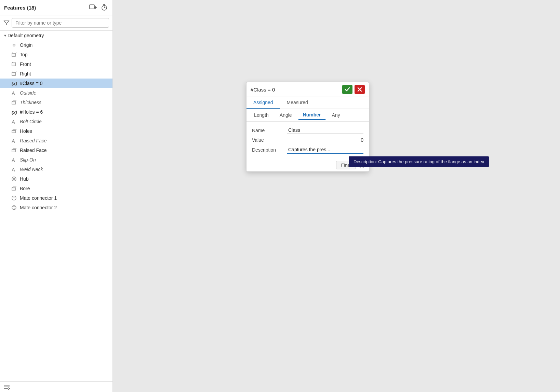 The height and width of the screenshot is (392, 560). What do you see at coordinates (325, 130) in the screenshot?
I see `name-input` at bounding box center [325, 130].